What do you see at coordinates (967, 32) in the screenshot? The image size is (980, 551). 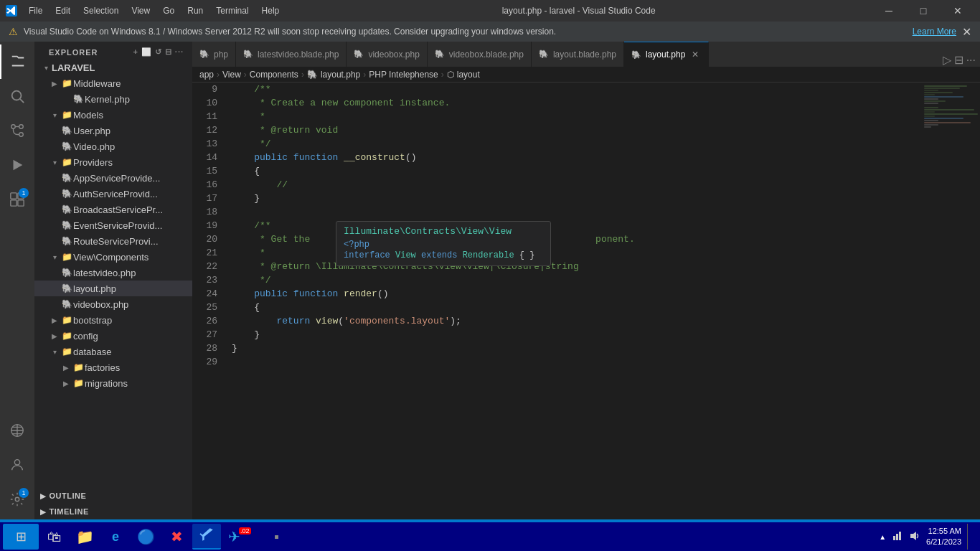 I see `notification-close: ✕` at bounding box center [967, 32].